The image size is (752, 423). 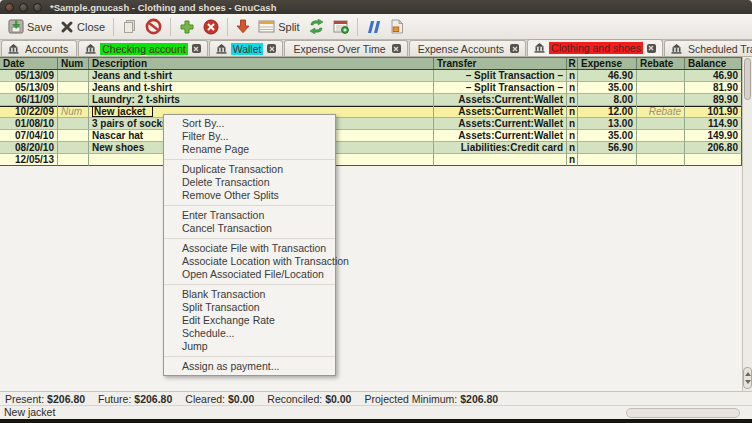 I want to click on column-header-rebate: Rebate, so click(x=661, y=64).